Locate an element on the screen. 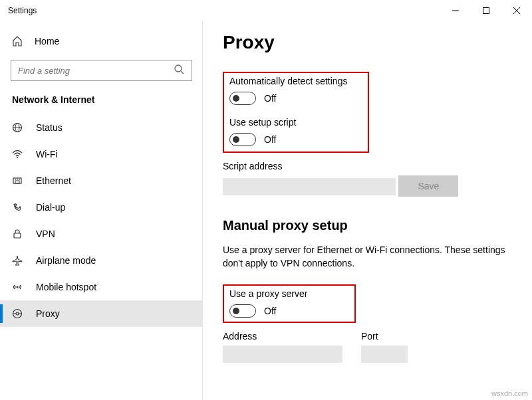 The width and height of the screenshot is (532, 400). sidebar-item-label: VPN is located at coordinates (45, 234).